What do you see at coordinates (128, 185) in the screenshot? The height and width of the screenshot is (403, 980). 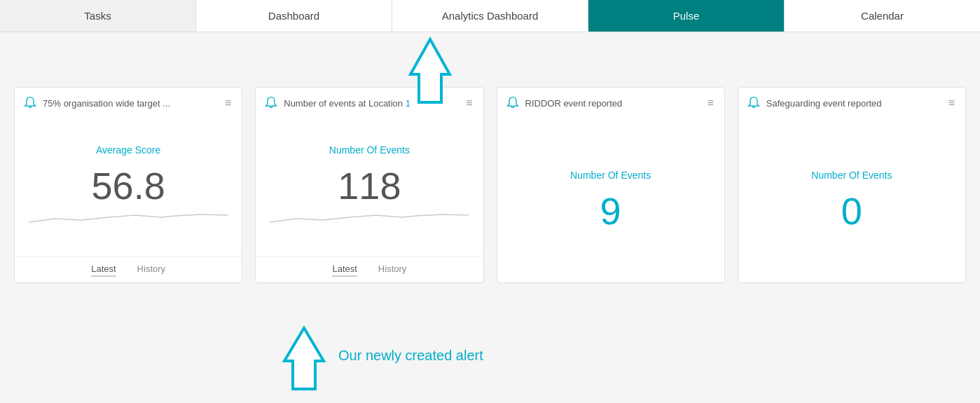 I see `card-card1: 75% organisation wide target ...≡Average…` at bounding box center [128, 185].